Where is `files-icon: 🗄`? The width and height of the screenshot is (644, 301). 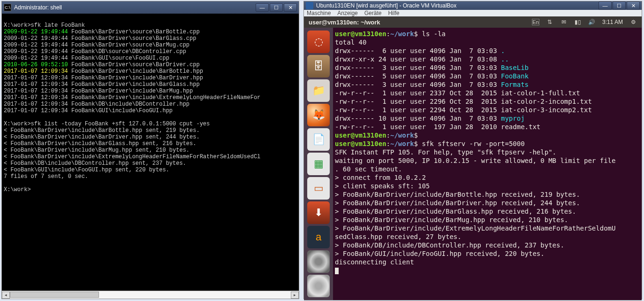
files-icon: 🗄 is located at coordinates (318, 66).